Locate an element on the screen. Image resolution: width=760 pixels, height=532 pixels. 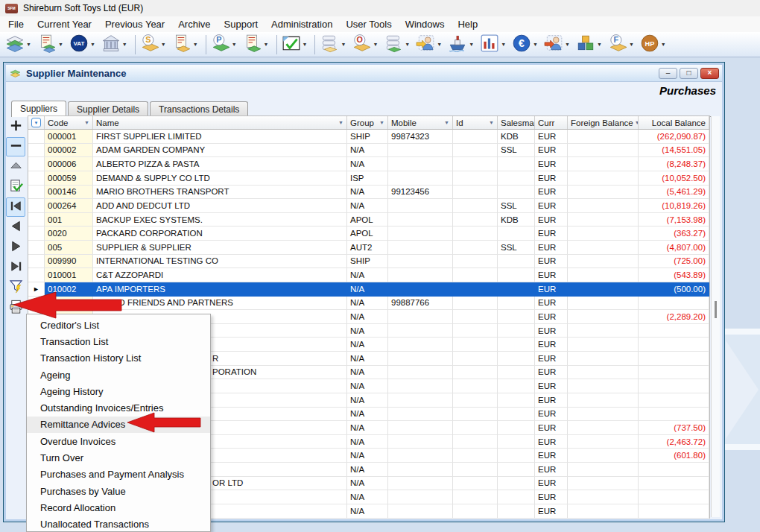
table-row: 000001FIRST SUPPLIER LIMITEDSHIP99874323… is located at coordinates (369, 137).